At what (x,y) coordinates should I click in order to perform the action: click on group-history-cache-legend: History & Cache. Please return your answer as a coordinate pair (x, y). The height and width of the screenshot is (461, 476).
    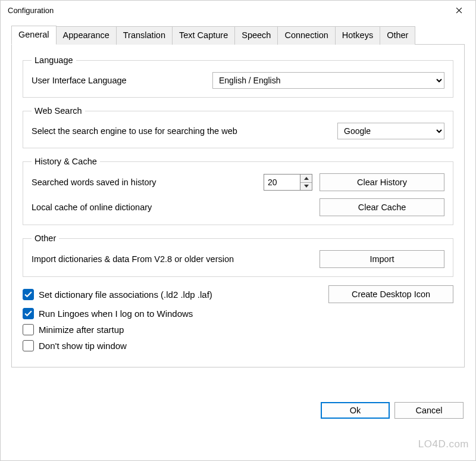
    Looking at the image, I should click on (65, 161).